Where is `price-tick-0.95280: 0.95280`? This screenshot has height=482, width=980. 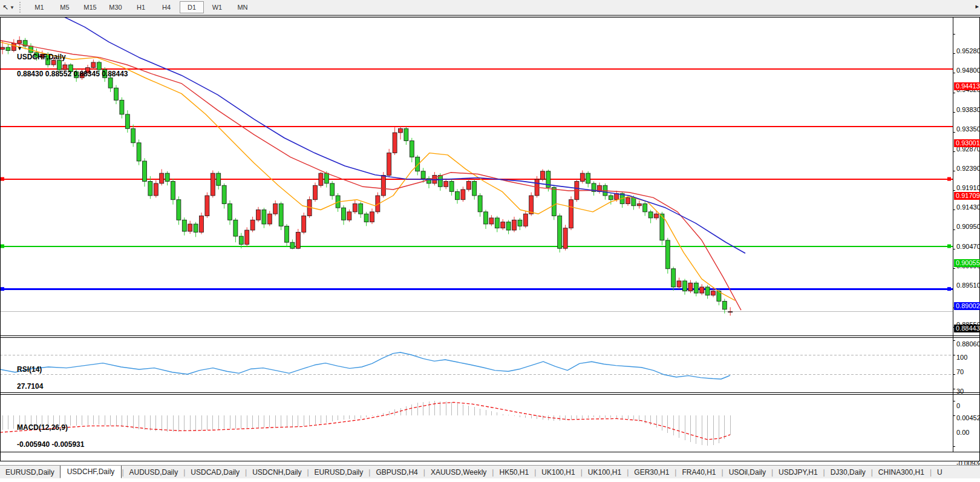
price-tick-0.95280: 0.95280 is located at coordinates (968, 51).